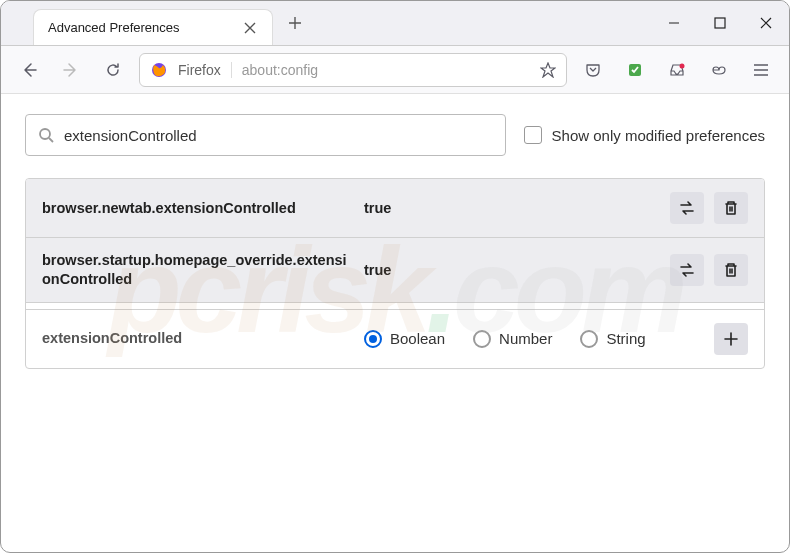 Image resolution: width=790 pixels, height=553 pixels. Describe the element at coordinates (395, 24) in the screenshot. I see `window-titlebar: Advanced Preferences` at that location.